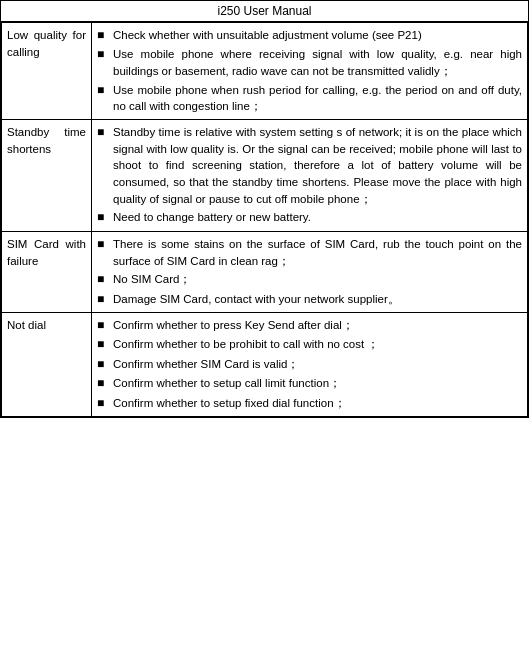  Describe the element at coordinates (310, 384) in the screenshot. I see `list-item: ■Confirm whether to setup call limit fun…` at that location.